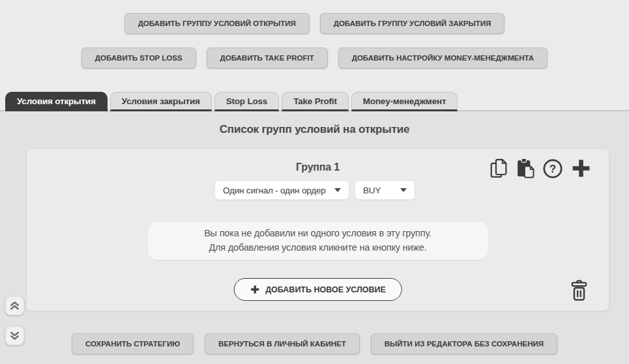 The width and height of the screenshot is (629, 364). I want to click on scroll-to-top-button, so click(14, 306).